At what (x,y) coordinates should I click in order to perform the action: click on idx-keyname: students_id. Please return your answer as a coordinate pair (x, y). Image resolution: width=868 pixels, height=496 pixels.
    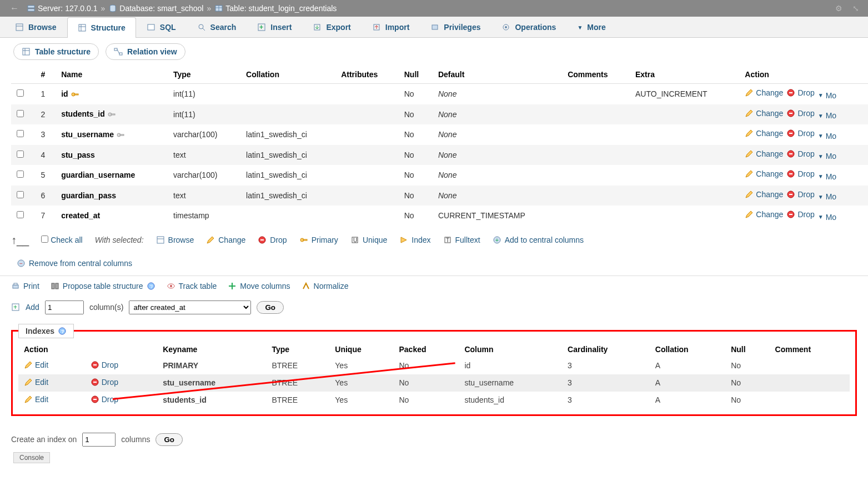
    Looking at the image, I should click on (212, 400).